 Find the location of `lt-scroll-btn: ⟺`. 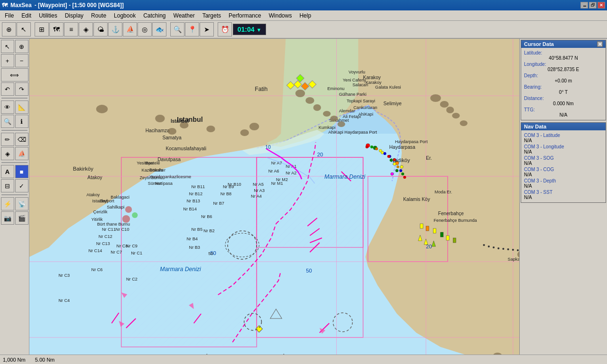

lt-scroll-btn: ⟺ is located at coordinates (15, 75).